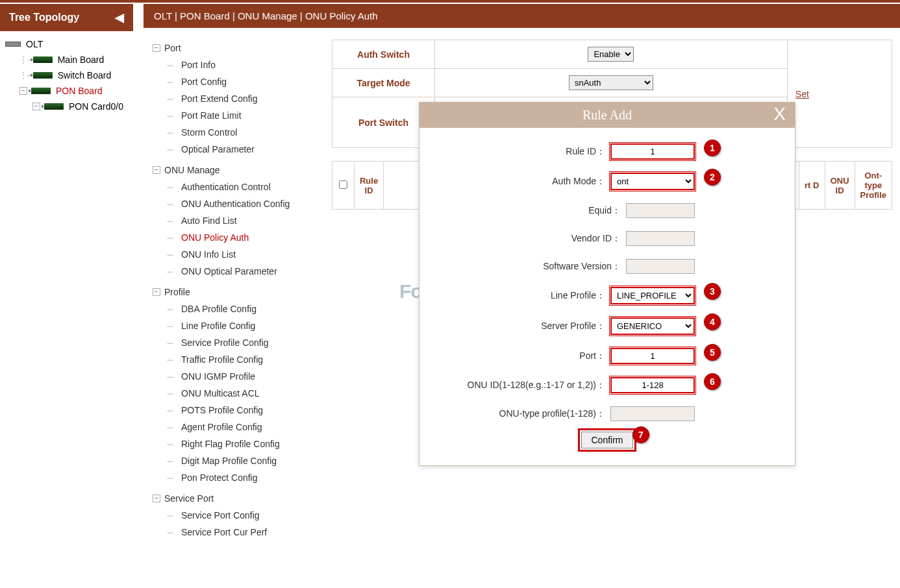 Image resolution: width=900 pixels, height=588 pixels. Describe the element at coordinates (189, 498) in the screenshot. I see `group-label: Service Port` at that location.